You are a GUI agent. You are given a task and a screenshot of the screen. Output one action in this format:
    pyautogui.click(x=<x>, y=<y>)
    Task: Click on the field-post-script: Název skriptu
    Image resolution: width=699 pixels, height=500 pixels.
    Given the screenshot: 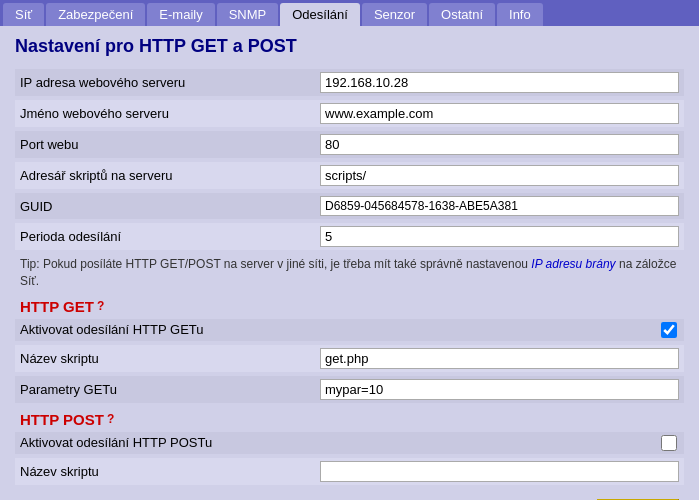 What is the action you would take?
    pyautogui.click(x=350, y=472)
    